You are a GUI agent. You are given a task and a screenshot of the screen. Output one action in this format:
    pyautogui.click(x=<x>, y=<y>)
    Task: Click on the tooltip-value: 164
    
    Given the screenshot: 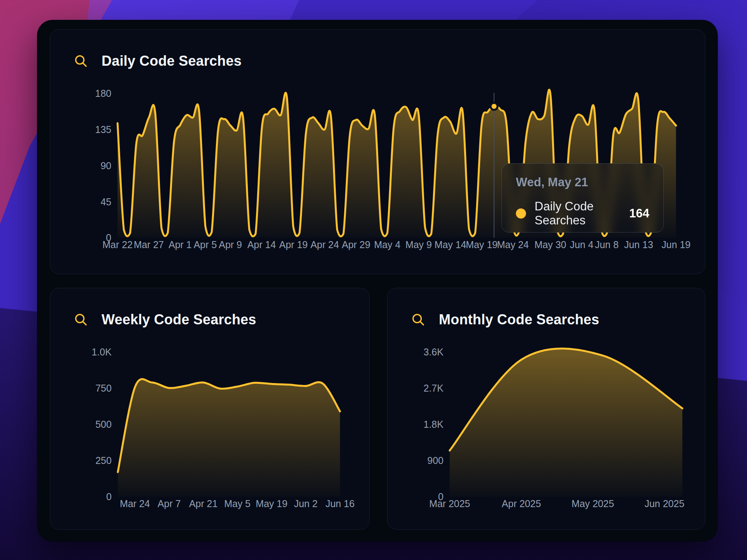 What is the action you would take?
    pyautogui.click(x=639, y=214)
    